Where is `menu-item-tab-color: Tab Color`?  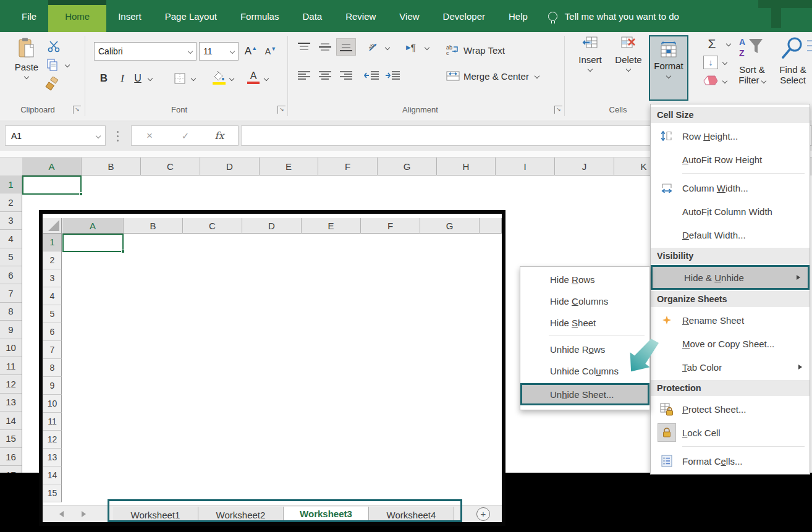
menu-item-tab-color: Tab Color is located at coordinates (730, 367).